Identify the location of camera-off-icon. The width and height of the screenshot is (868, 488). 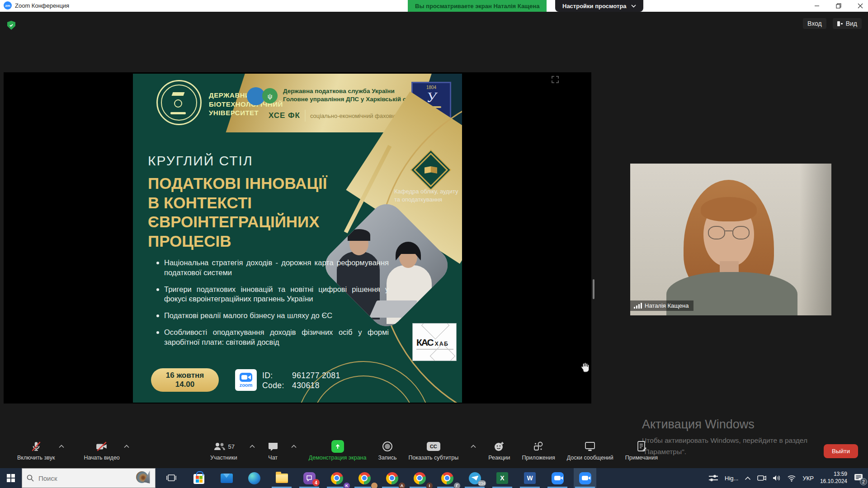
(102, 446).